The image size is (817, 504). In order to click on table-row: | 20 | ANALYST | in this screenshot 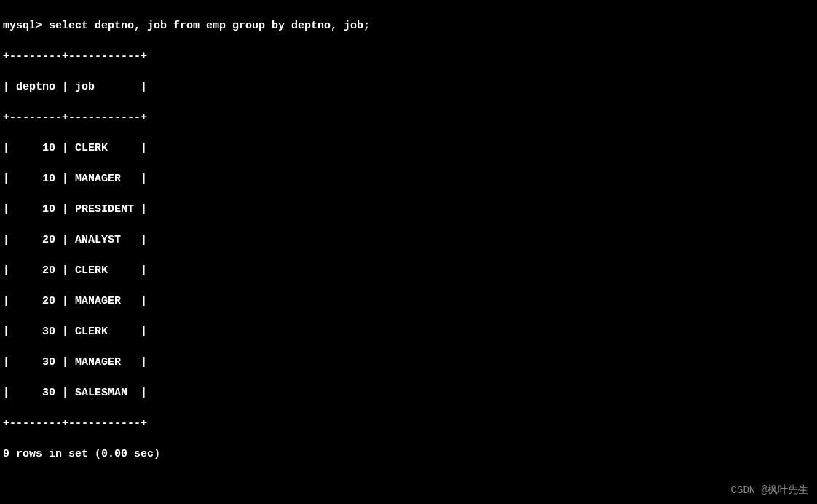, I will do `click(408, 240)`.